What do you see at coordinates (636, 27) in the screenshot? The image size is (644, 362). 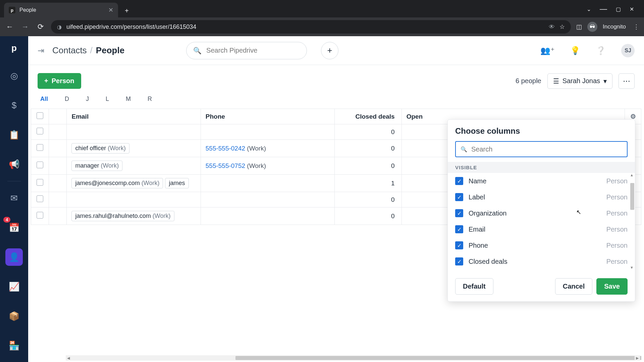 I see `kebab-menu-icon: ⋮` at bounding box center [636, 27].